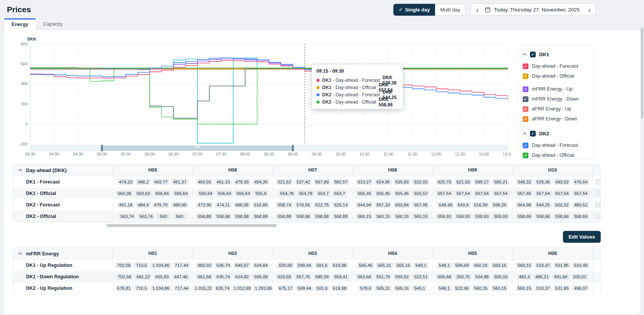  Describe the element at coordinates (181, 193) in the screenshot. I see `value-chip: 556,64` at that location.